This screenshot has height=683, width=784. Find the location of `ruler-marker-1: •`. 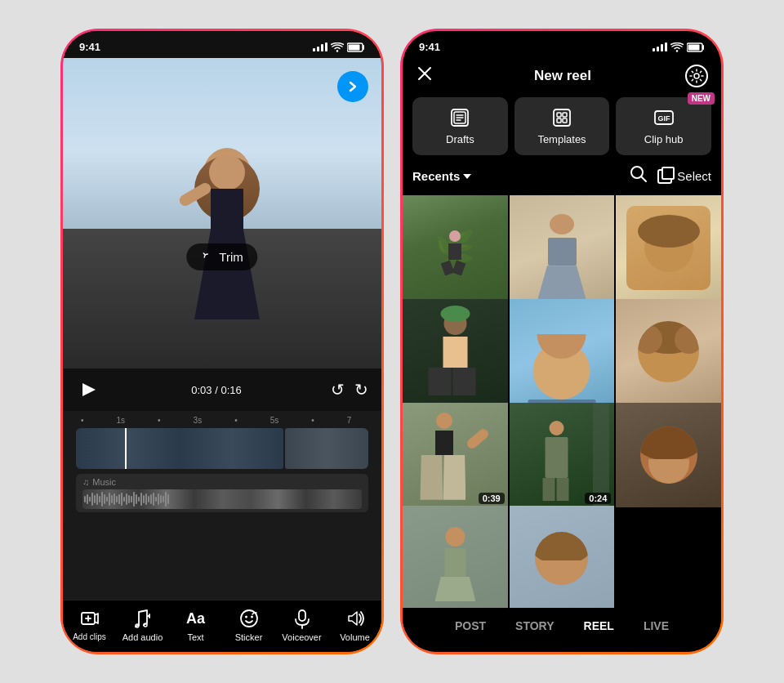

ruler-marker-1: • is located at coordinates (82, 420).